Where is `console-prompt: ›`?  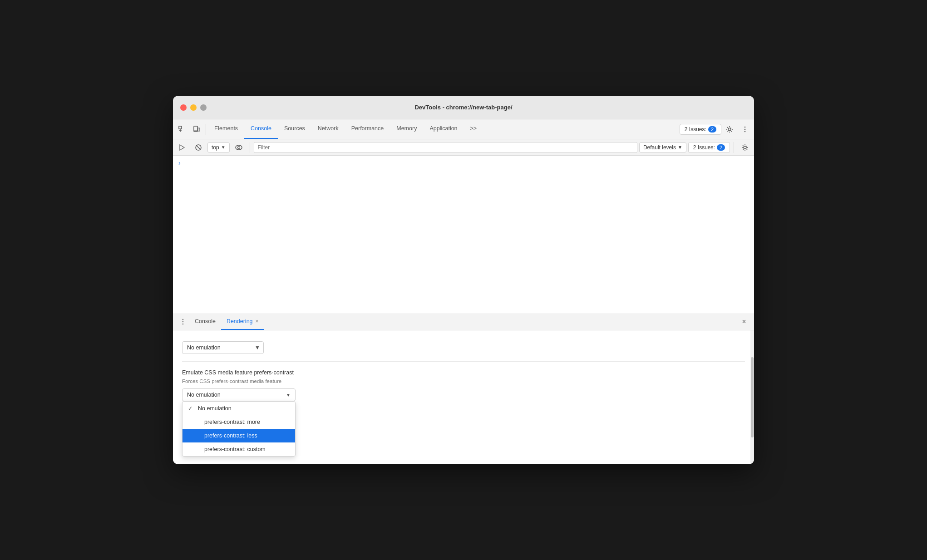 console-prompt: › is located at coordinates (464, 163).